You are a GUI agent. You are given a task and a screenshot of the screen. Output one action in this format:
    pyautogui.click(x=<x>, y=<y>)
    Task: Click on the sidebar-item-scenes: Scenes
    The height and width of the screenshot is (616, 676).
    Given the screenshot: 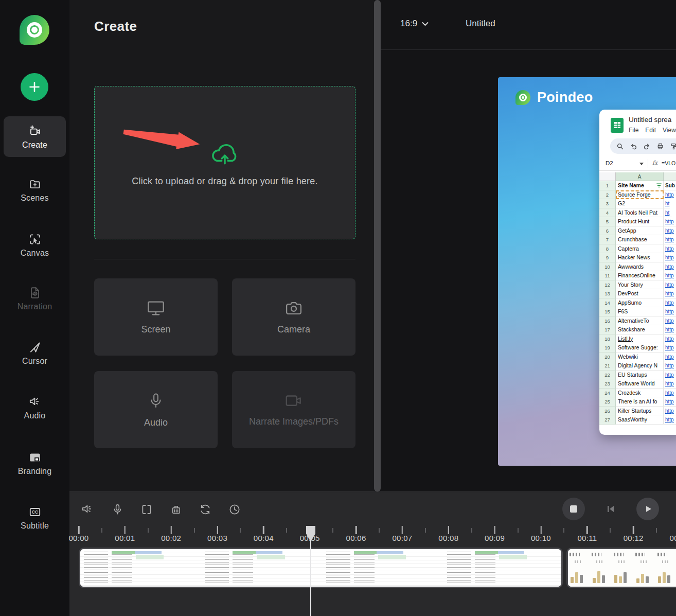 What is the action you would take?
    pyautogui.click(x=35, y=190)
    